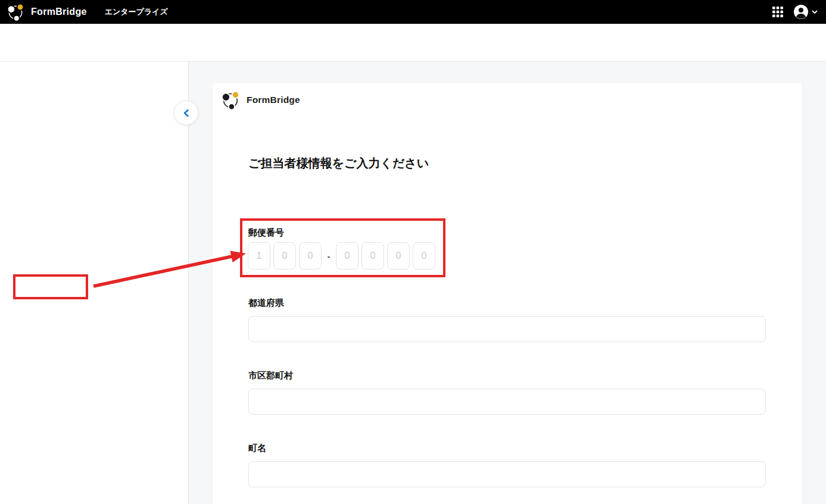 The width and height of the screenshot is (826, 504). Describe the element at coordinates (507, 474) in the screenshot. I see `town-input` at that location.